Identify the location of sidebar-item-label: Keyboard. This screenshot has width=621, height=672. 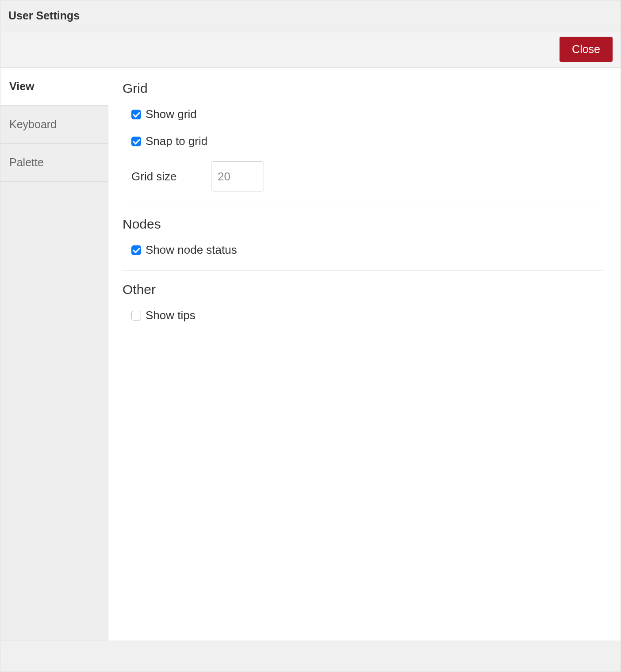
(33, 124).